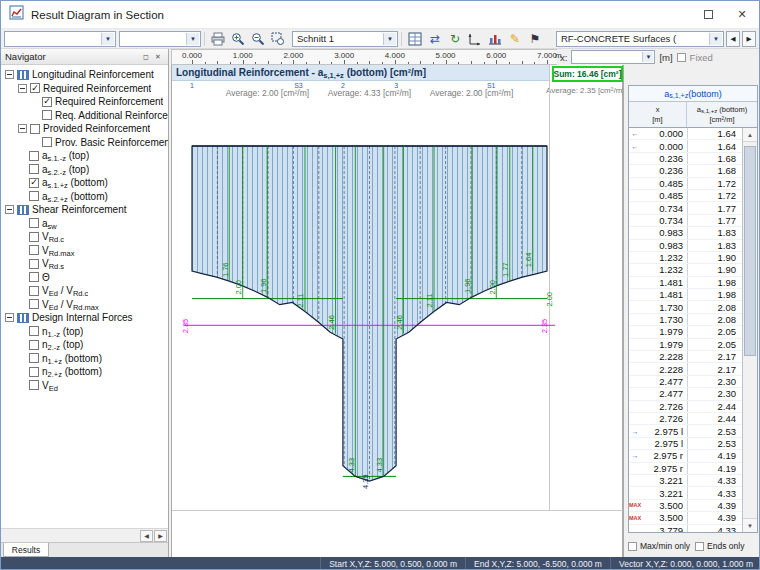 This screenshot has width=760, height=570. What do you see at coordinates (750, 525) in the screenshot?
I see `scroll-down-icon: ▼` at bounding box center [750, 525].